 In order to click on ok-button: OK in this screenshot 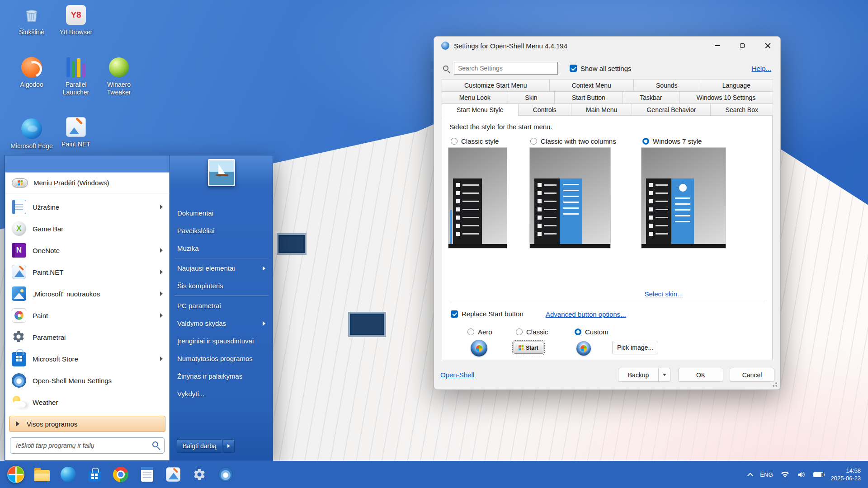, I will do `click(701, 375)`.